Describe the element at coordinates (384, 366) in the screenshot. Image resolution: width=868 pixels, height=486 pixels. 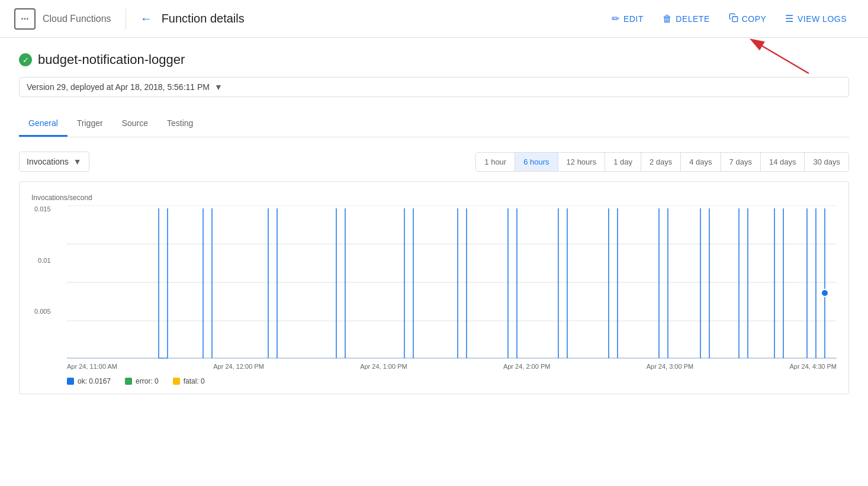
I see `x-label: Apr 24, 1:00 PM` at that location.